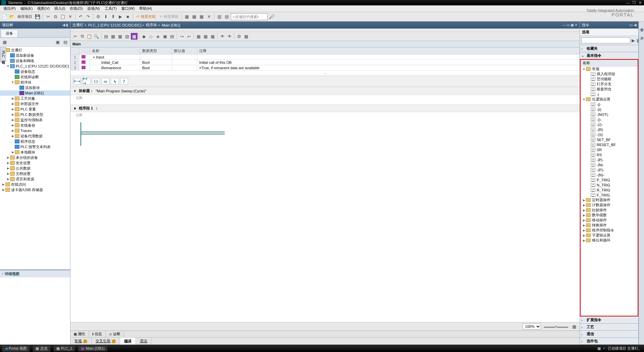 The image size is (644, 352). What do you see at coordinates (35, 141) in the screenshot?
I see `tree-item: 程序信息` at bounding box center [35, 141].